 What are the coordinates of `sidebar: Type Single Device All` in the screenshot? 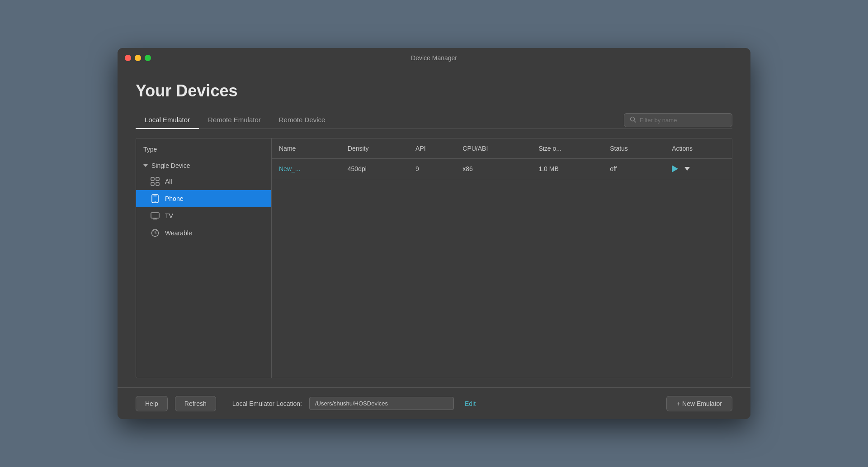 It's located at (204, 258).